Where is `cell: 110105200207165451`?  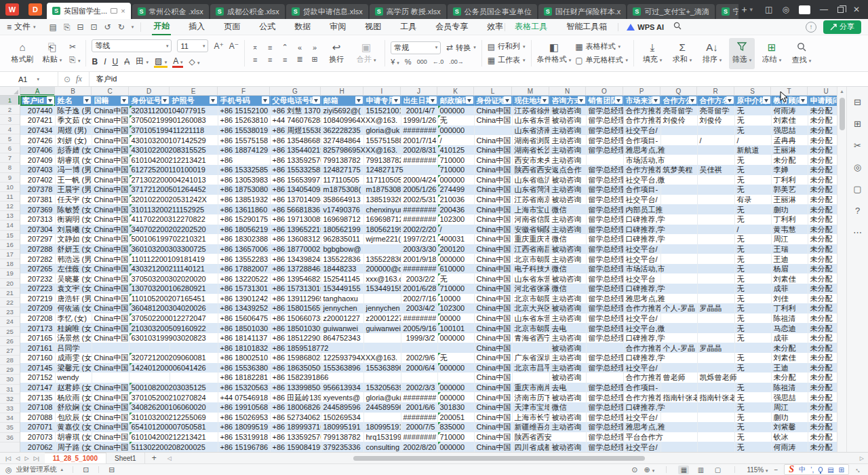
cell: 110105200207165451 is located at coordinates (149, 299).